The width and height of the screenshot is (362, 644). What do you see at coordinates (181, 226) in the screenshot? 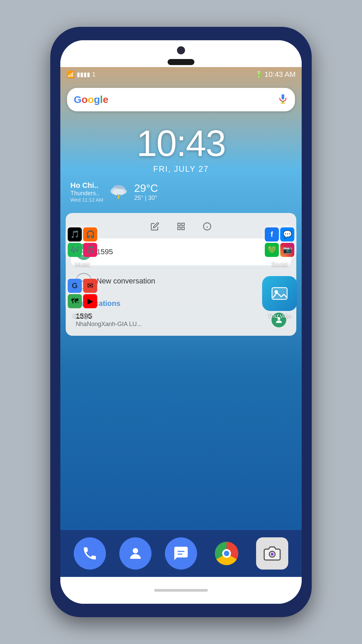
I see `widget-grid-button` at bounding box center [181, 226].